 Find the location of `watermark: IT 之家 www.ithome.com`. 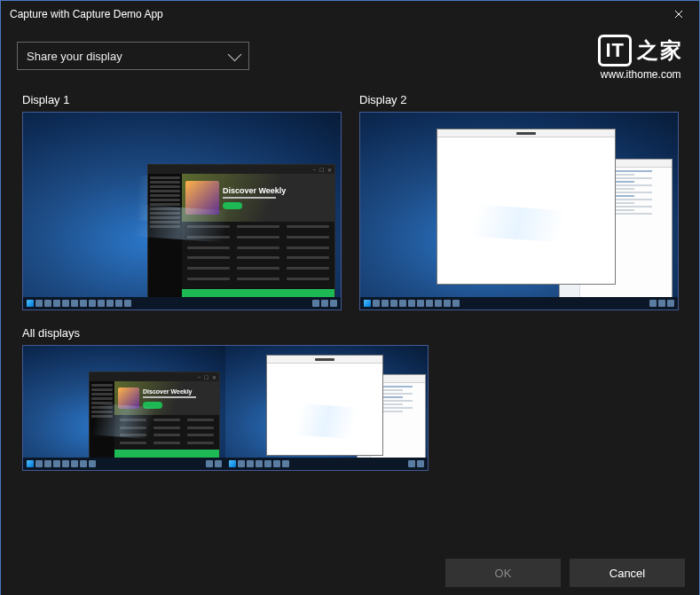

watermark: IT 之家 www.ithome.com is located at coordinates (641, 58).